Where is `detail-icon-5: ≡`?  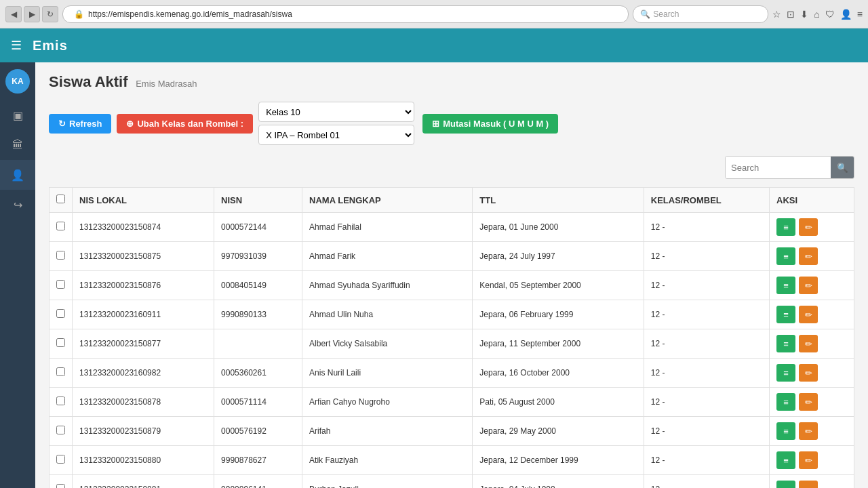
detail-icon-5: ≡ is located at coordinates (786, 373).